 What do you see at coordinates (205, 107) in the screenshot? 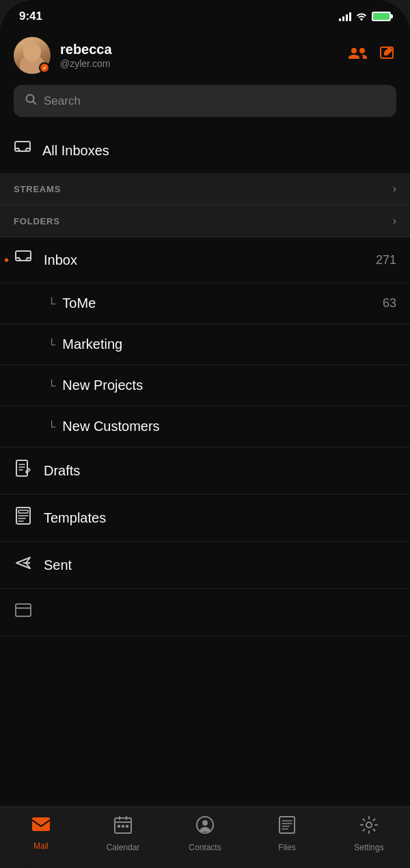
I see `search-container: Search` at bounding box center [205, 107].